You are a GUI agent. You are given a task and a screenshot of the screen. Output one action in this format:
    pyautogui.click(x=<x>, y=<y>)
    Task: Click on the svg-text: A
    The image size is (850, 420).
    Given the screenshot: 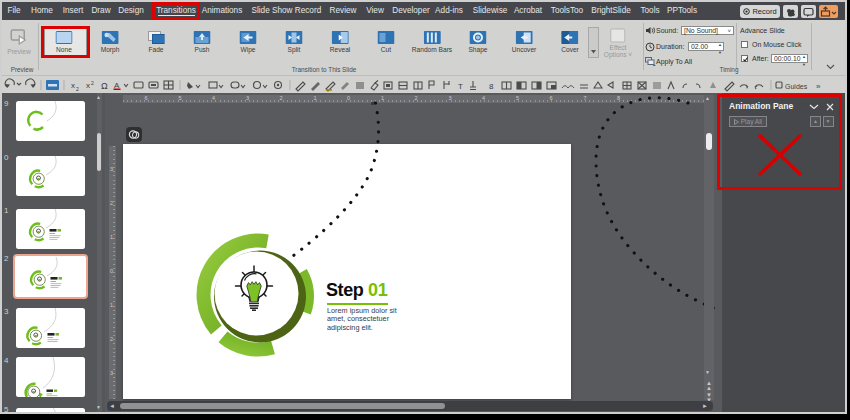 What is the action you would take?
    pyautogui.click(x=117, y=86)
    